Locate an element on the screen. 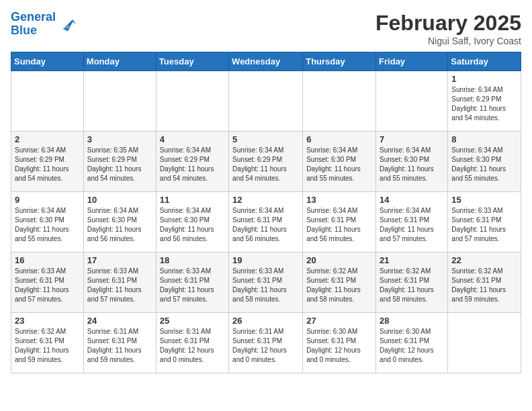  weekday-header-thursday: Thursday is located at coordinates (340, 62).